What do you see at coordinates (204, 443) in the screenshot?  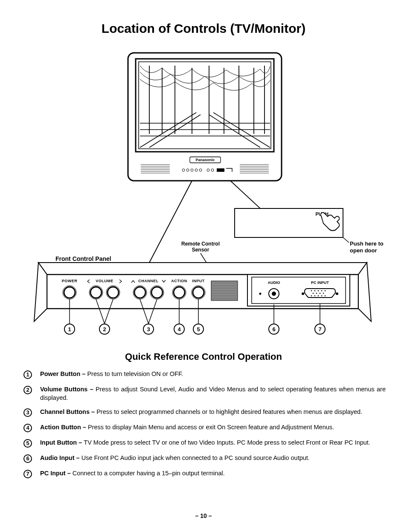 I see `list-item: 5 Input Button – TV Mode press to select…` at bounding box center [204, 443].